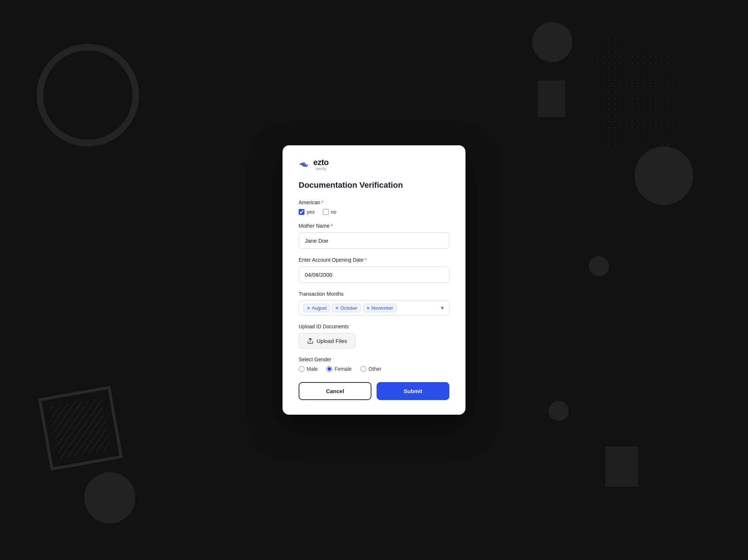  I want to click on gender-other-radio, so click(363, 369).